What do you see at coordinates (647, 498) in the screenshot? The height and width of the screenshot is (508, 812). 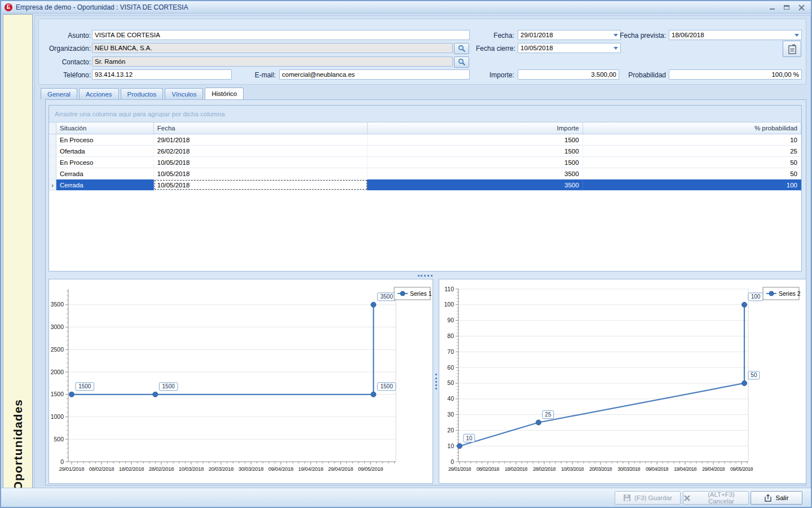 I see `save-button: (F3) Guardar` at bounding box center [647, 498].